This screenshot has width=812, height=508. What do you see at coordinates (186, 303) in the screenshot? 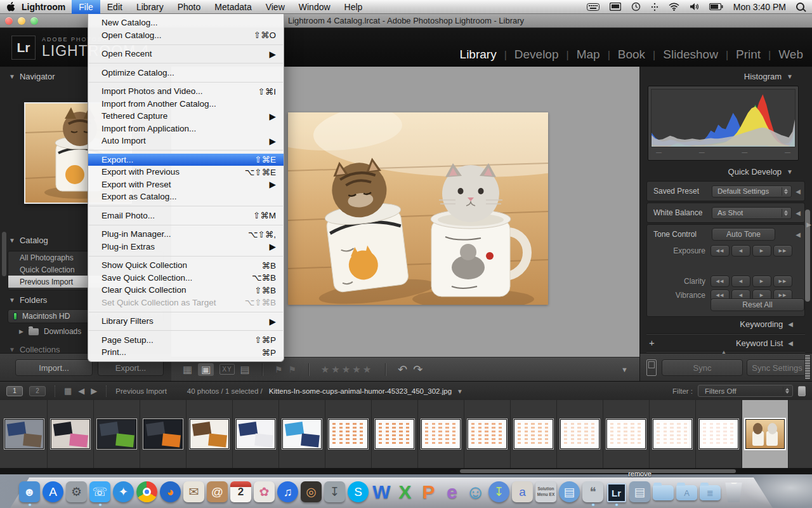
I see `menu-item-set-quick-collection-as-target: Set Quick Collection as Target⌥⇧⌘B` at bounding box center [186, 303].